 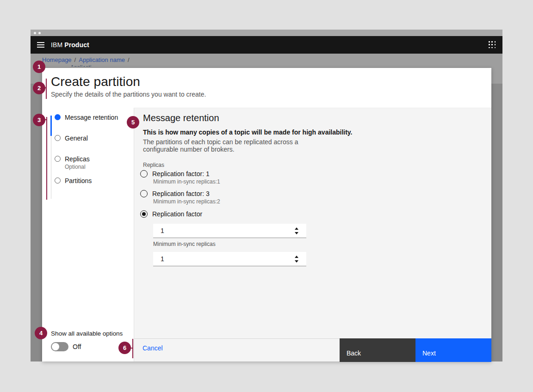 What do you see at coordinates (175, 174) in the screenshot?
I see `radio-replication-factor-1: Replication factor: 1` at bounding box center [175, 174].